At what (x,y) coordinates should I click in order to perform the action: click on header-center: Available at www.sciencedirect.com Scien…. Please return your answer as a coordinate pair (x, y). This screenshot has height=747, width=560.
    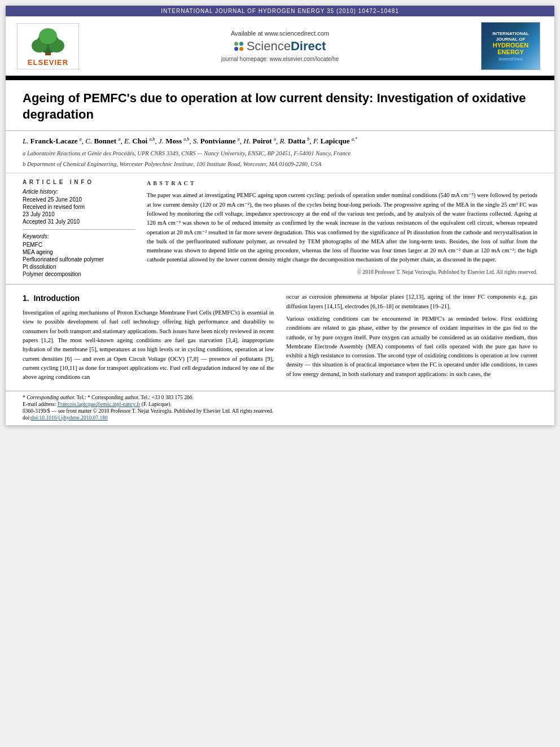
    Looking at the image, I should click on (280, 46).